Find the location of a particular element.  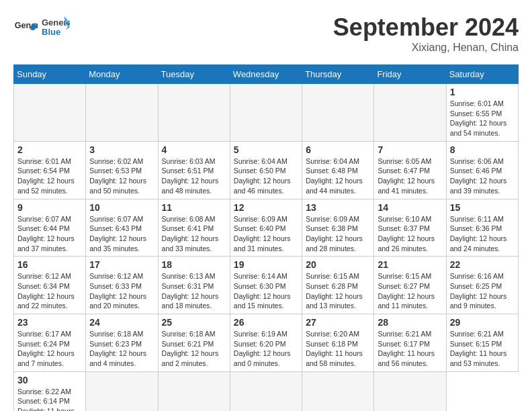

general-blue-logo-svg: General Blue is located at coordinates (55, 28).